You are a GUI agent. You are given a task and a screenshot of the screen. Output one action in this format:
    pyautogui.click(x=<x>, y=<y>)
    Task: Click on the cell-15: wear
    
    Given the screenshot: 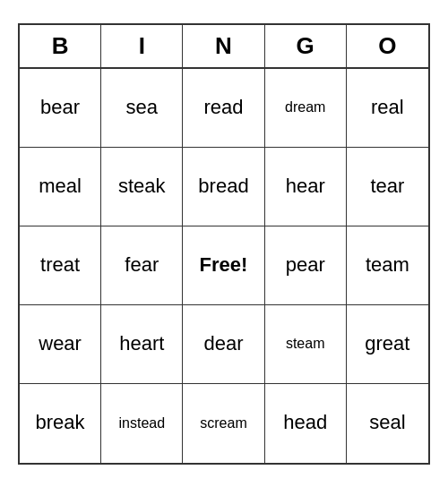 What is the action you would take?
    pyautogui.click(x=61, y=345)
    